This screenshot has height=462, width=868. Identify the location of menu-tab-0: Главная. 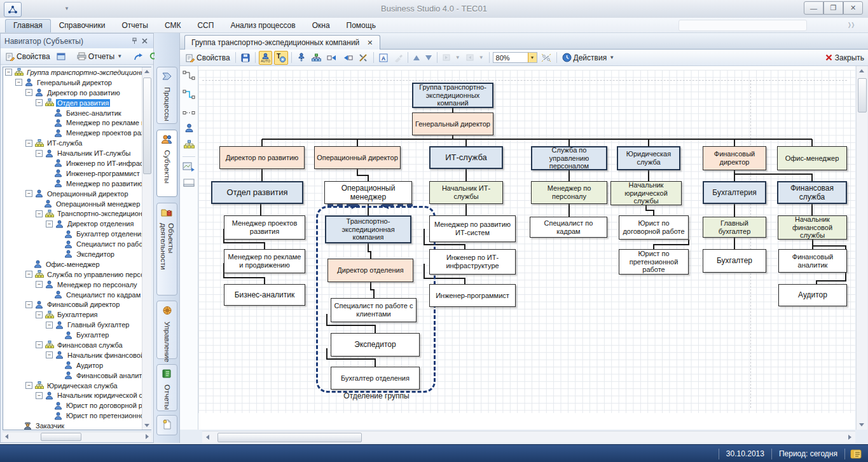
(28, 25).